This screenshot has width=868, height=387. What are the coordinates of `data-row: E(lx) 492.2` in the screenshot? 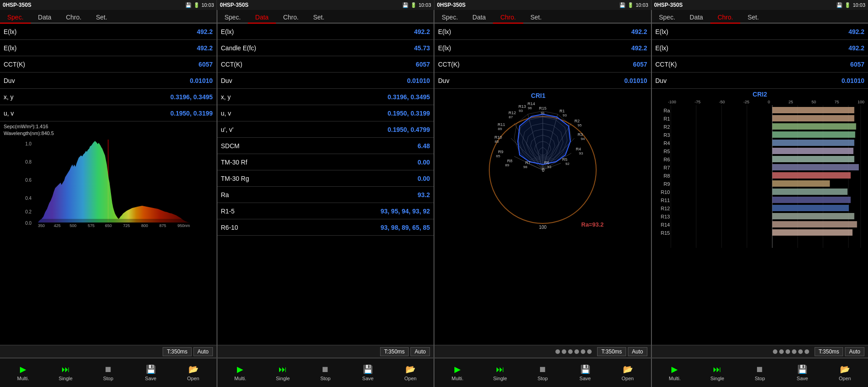 It's located at (543, 32).